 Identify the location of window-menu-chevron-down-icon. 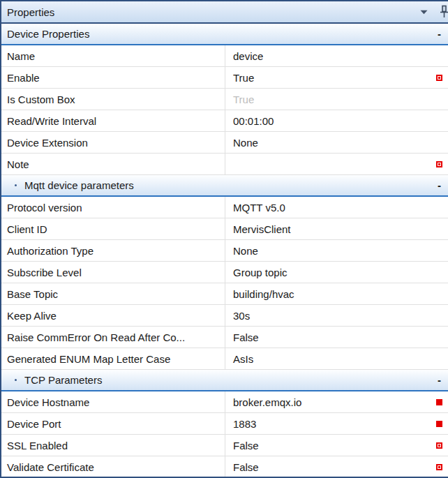
(424, 13).